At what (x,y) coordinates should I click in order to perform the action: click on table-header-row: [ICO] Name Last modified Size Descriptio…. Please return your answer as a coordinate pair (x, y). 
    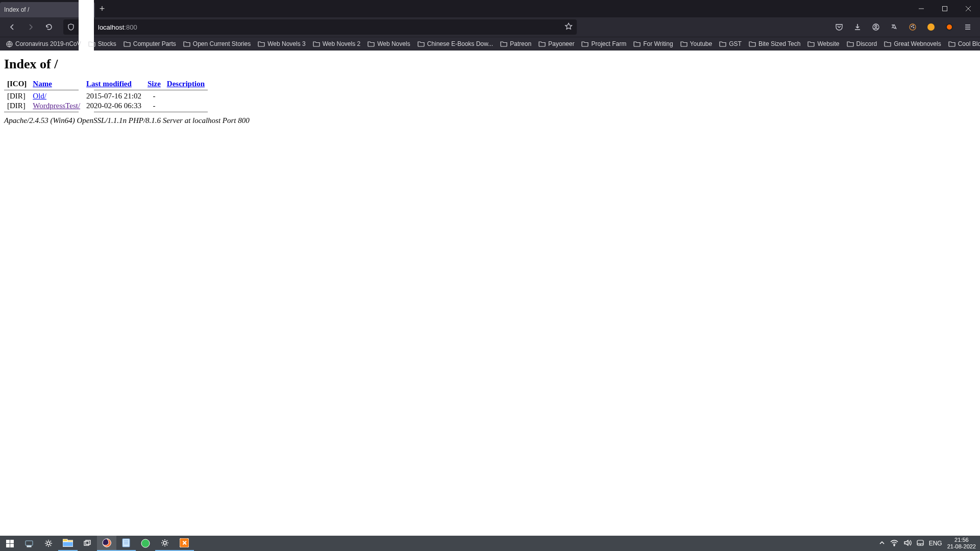
    Looking at the image, I should click on (106, 84).